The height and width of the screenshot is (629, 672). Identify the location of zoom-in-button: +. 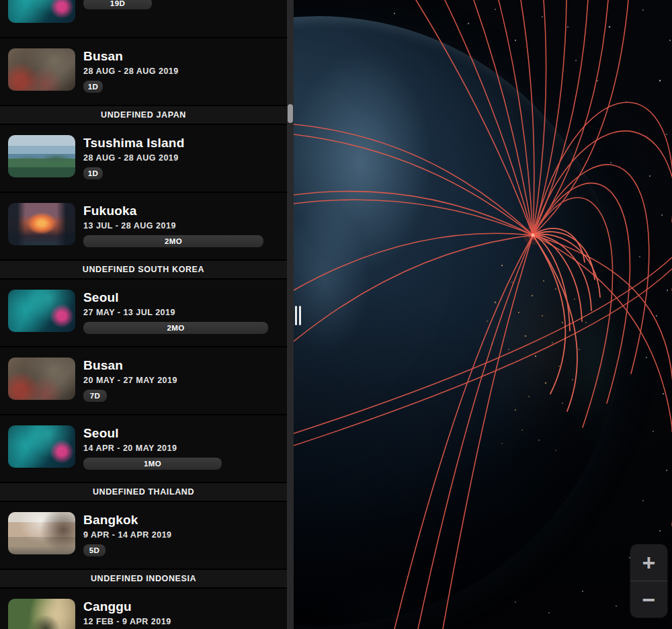
(649, 562).